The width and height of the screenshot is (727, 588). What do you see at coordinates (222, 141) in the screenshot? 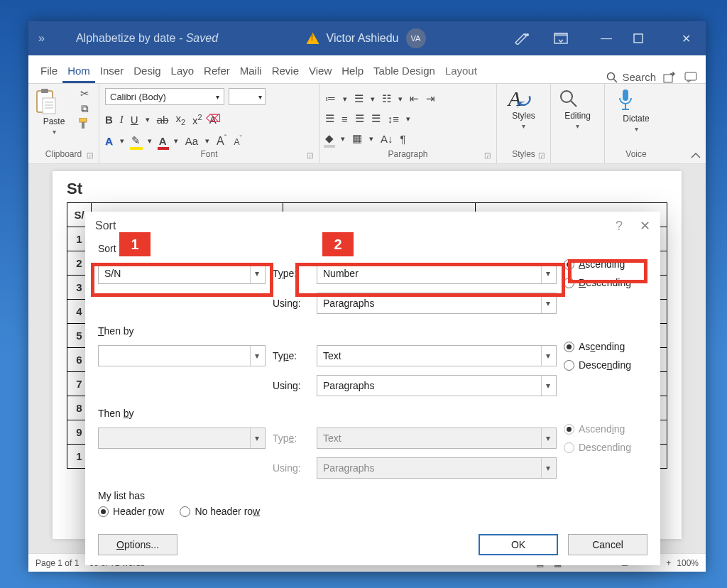
I see `grow-font-button: Aˆ` at bounding box center [222, 141].